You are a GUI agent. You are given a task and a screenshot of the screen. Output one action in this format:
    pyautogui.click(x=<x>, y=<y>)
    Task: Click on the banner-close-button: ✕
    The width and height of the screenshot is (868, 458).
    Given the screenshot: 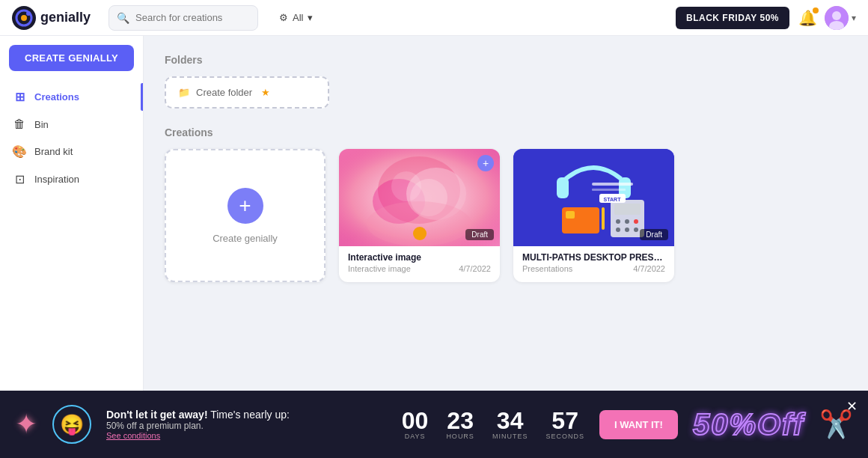 What is the action you would take?
    pyautogui.click(x=852, y=406)
    